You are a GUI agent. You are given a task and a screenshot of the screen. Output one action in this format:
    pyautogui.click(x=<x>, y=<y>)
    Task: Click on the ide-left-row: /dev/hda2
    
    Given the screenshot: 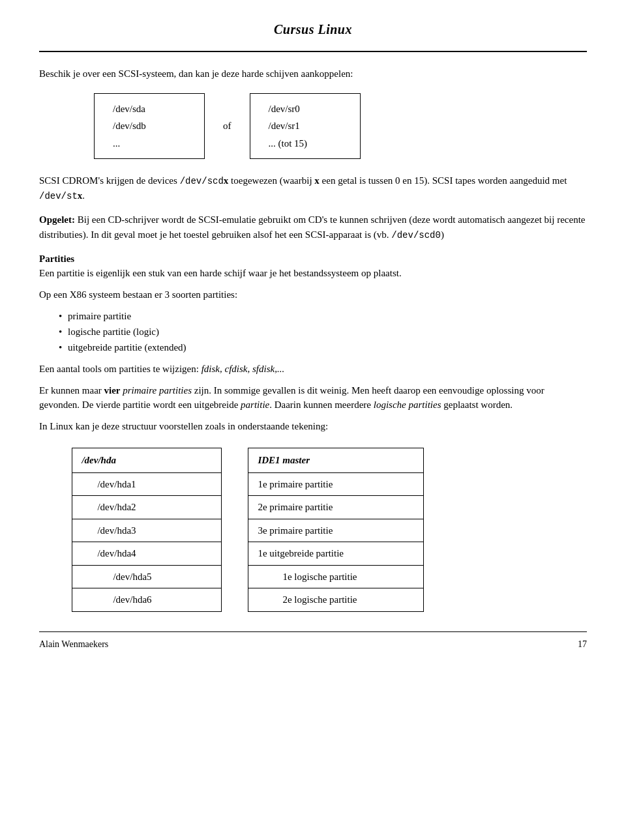 What is the action you would take?
    pyautogui.click(x=147, y=508)
    